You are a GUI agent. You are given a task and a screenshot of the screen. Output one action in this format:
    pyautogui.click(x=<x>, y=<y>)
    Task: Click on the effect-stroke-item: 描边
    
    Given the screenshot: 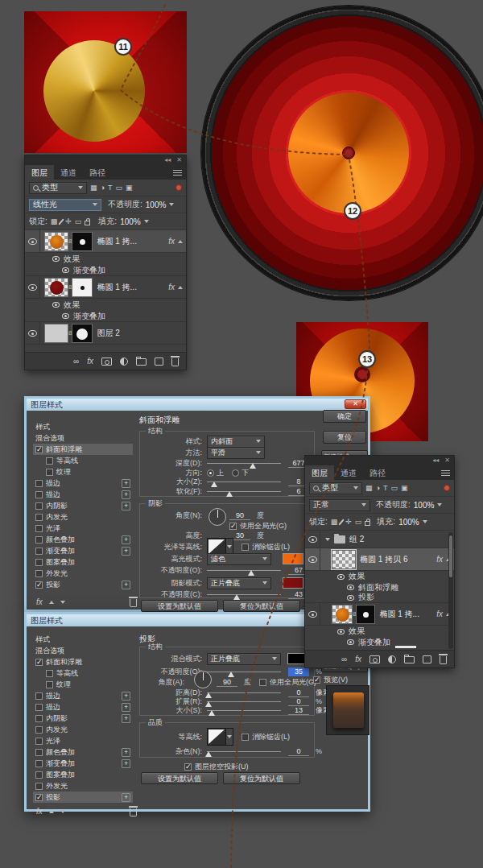 What is the action you would take?
    pyautogui.click(x=83, y=494)
    